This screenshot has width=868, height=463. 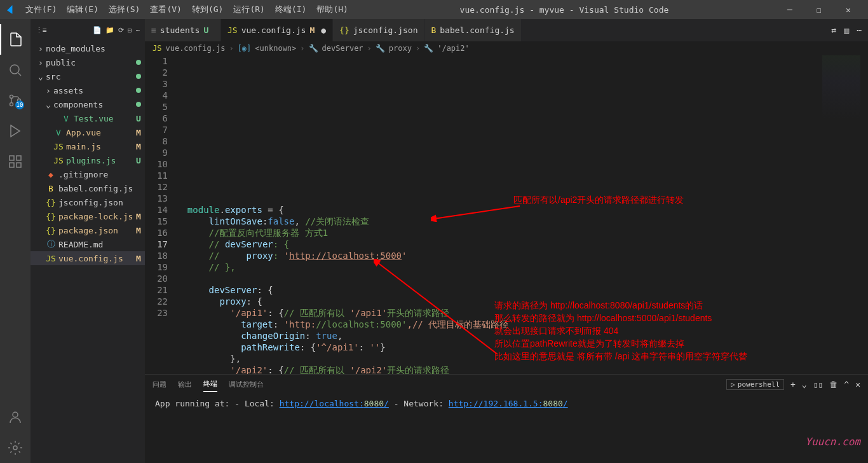 I want to click on file-type-icon: V, so click(x=58, y=132).